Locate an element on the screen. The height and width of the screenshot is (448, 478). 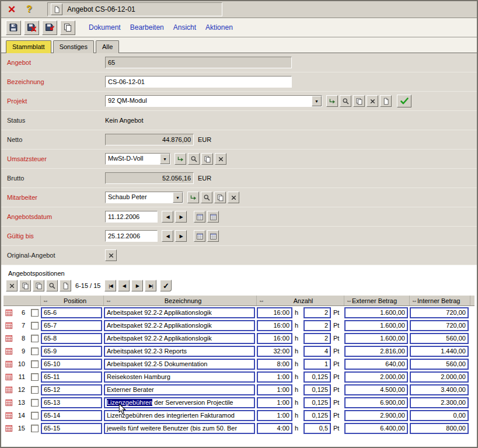
angebotsdatum-next-button: ▶ is located at coordinates (181, 217).